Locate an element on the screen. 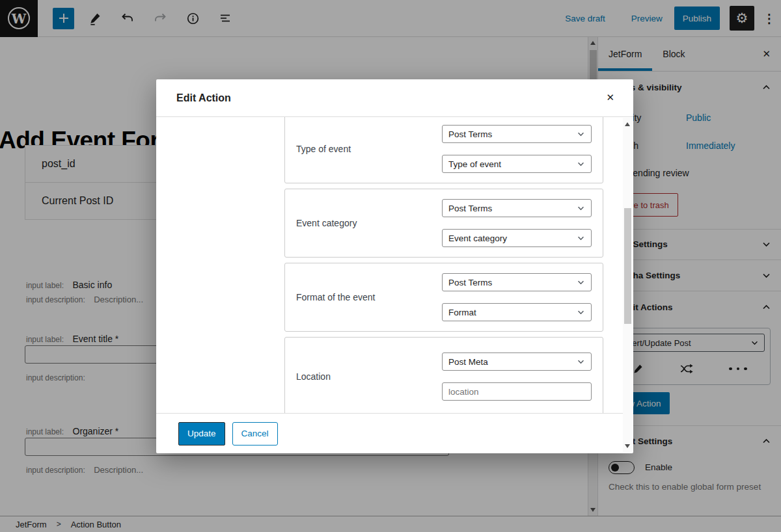  field-map-row: Location Post Meta location is located at coordinates (444, 375).